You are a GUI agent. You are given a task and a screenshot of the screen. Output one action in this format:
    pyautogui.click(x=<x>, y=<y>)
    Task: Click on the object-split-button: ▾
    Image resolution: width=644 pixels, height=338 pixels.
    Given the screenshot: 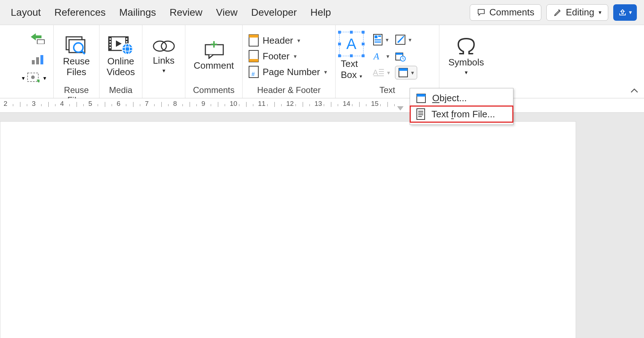 What is the action you would take?
    pyautogui.click(x=406, y=73)
    